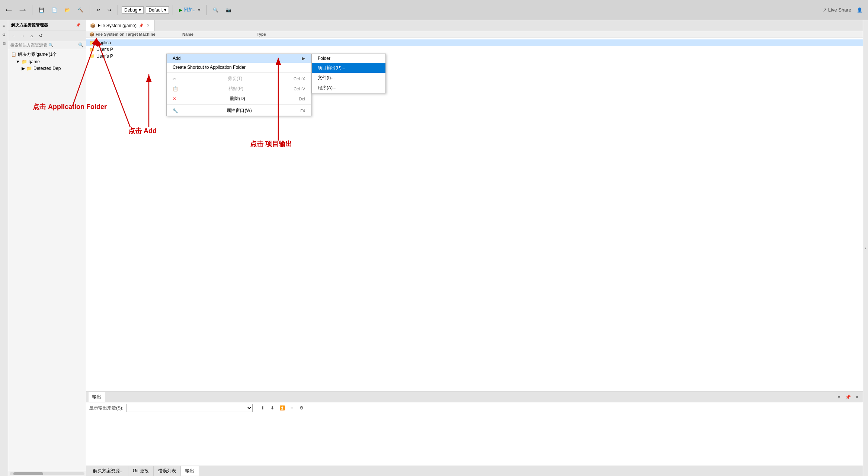 Image resolution: width=868 pixels, height=476 pixels. What do you see at coordinates (106, 408) in the screenshot?
I see `output-source-label: 显示输出来源(S):` at bounding box center [106, 408].